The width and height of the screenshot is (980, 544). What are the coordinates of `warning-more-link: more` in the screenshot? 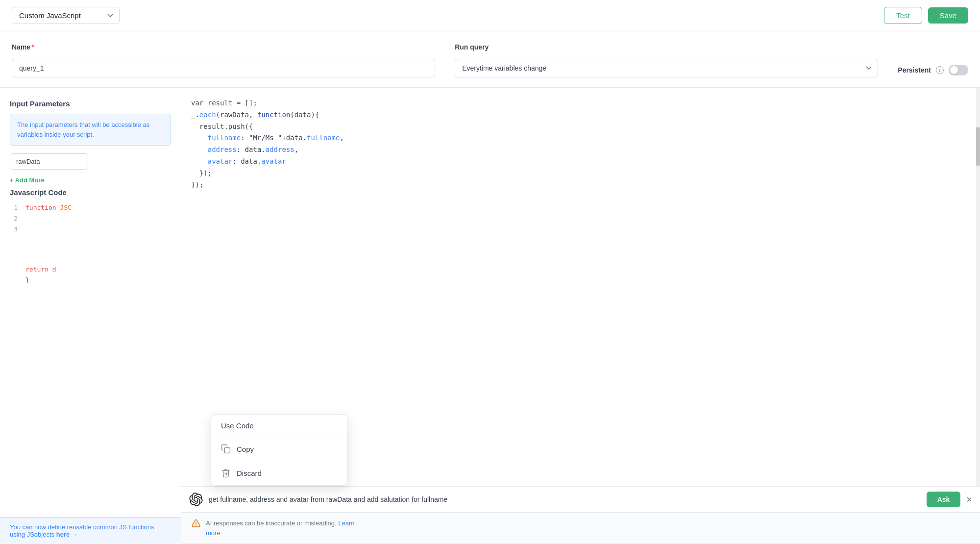 It's located at (213, 533).